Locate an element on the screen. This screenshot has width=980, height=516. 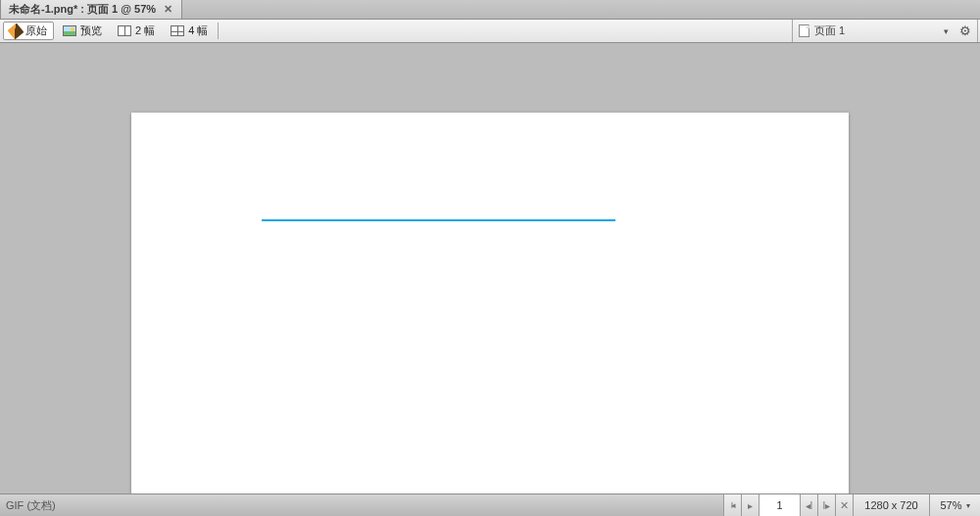
view-toolbar-left: 原始 预览 2 幅 4 幅 is located at coordinates (110, 31).